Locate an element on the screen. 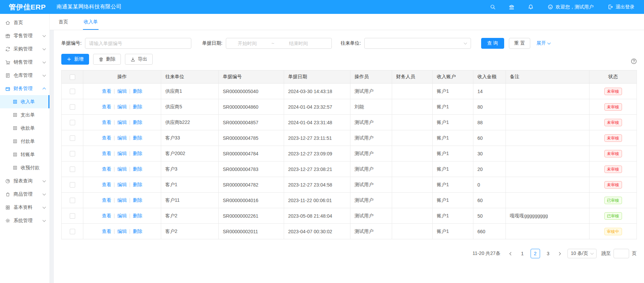  sidebar-item-label: 首页 is located at coordinates (18, 23).